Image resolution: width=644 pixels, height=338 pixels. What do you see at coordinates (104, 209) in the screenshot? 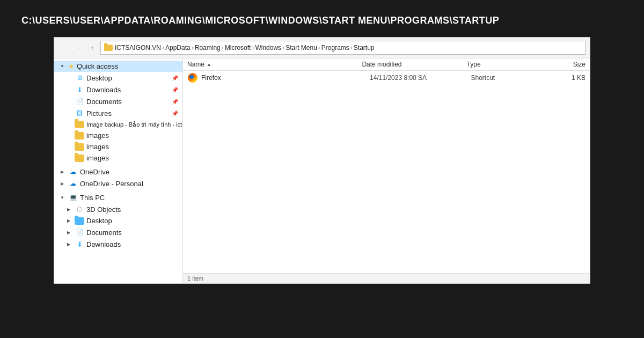
I see `sidebar-label-3dobjects: 3D Objects` at bounding box center [104, 209].